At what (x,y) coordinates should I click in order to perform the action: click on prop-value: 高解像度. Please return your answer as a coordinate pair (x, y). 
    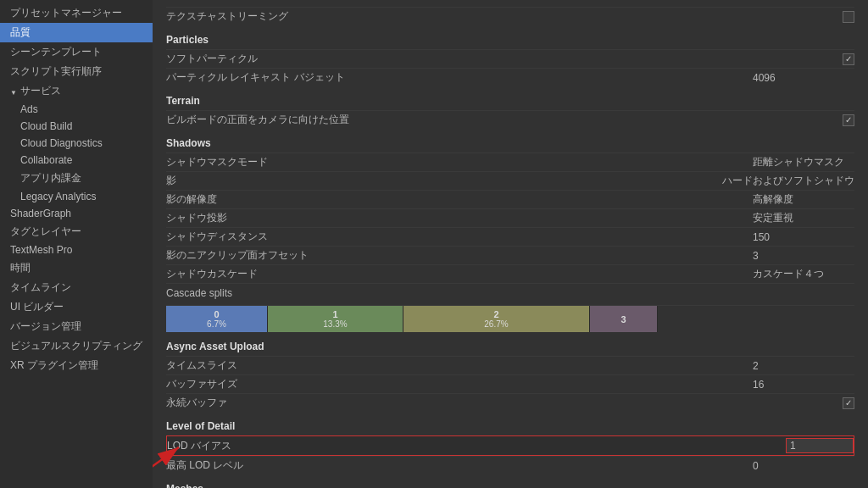
    Looking at the image, I should click on (804, 200).